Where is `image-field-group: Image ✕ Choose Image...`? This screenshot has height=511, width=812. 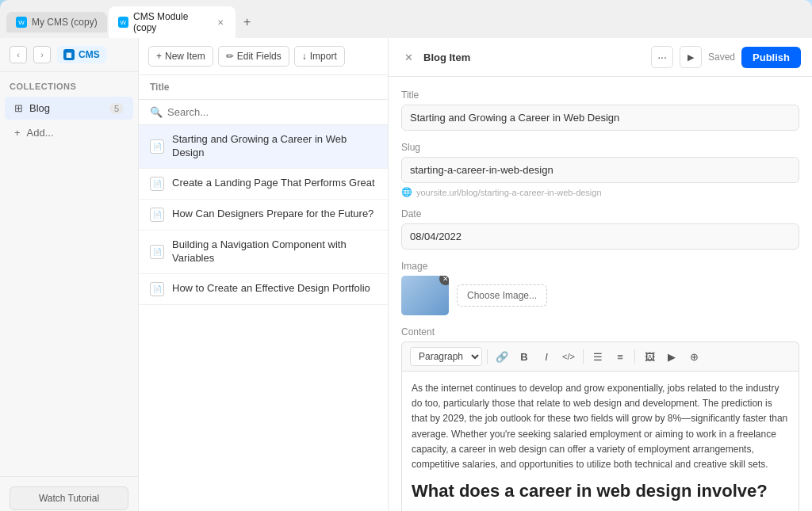
image-field-group: Image ✕ Choose Image... is located at coordinates (600, 288).